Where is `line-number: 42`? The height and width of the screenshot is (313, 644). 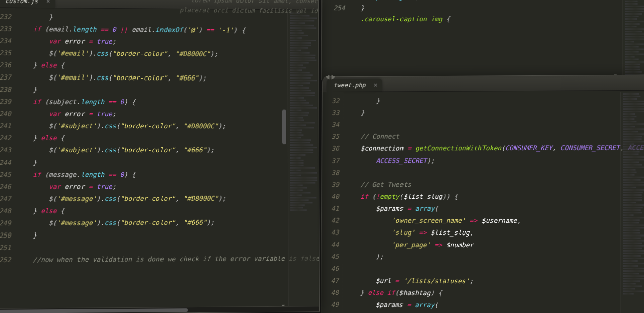 line-number: 42 is located at coordinates (332, 221).